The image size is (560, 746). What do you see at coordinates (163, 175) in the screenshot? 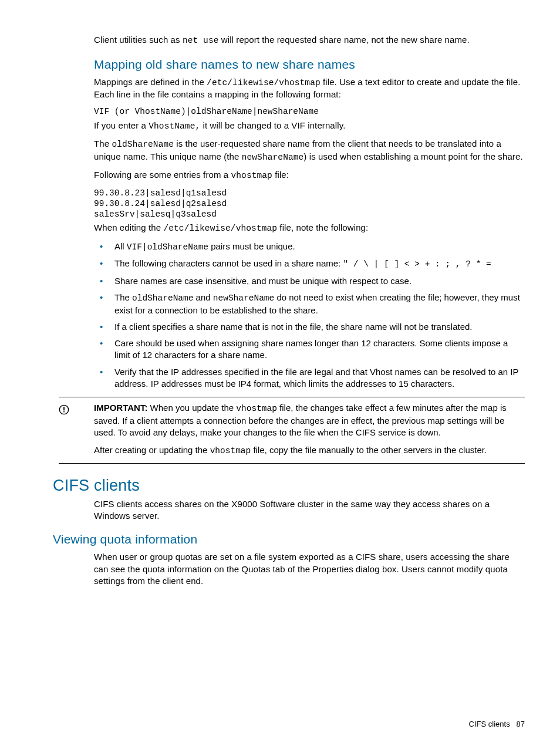
I see `text: Following are some entries from a` at bounding box center [163, 175].